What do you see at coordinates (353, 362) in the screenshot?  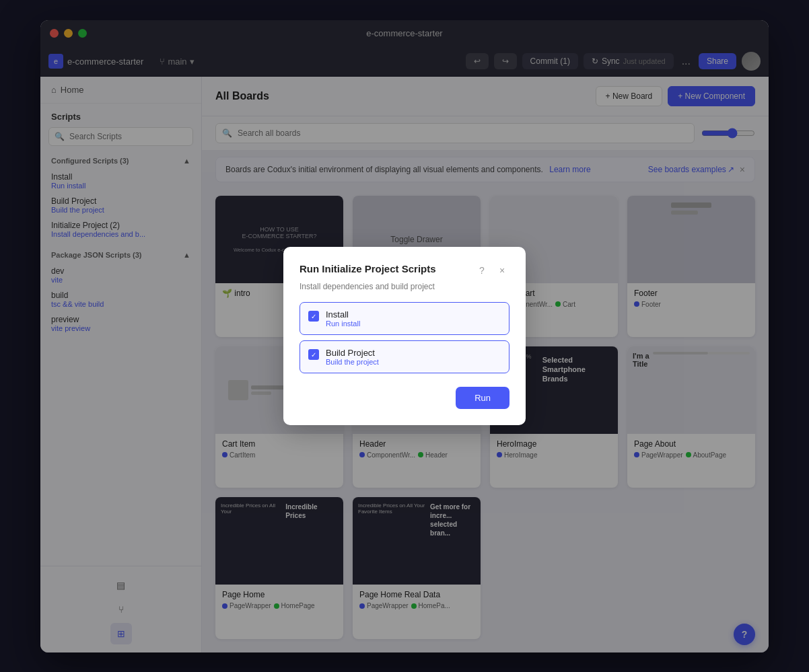 I see `modal-script-cmd: Build the project` at bounding box center [353, 362].